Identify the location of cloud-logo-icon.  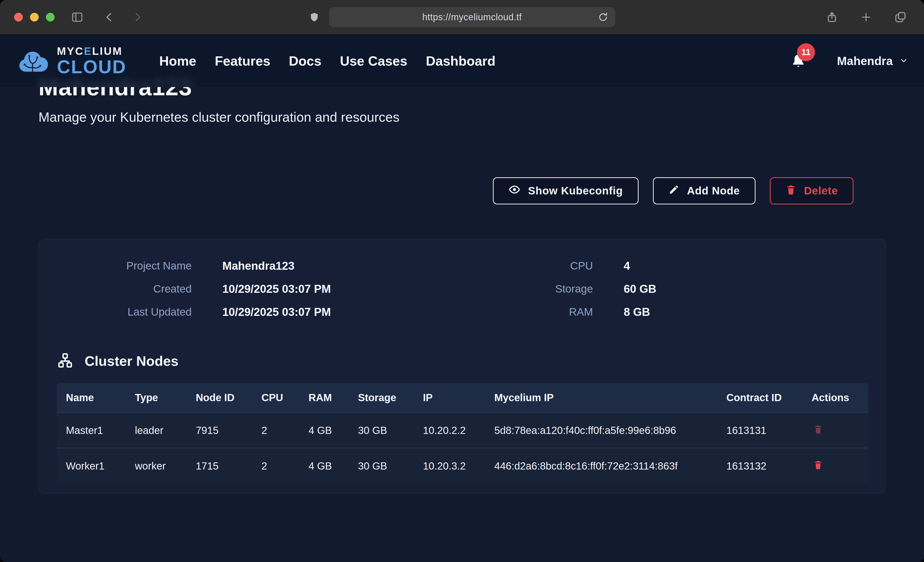
(33, 61).